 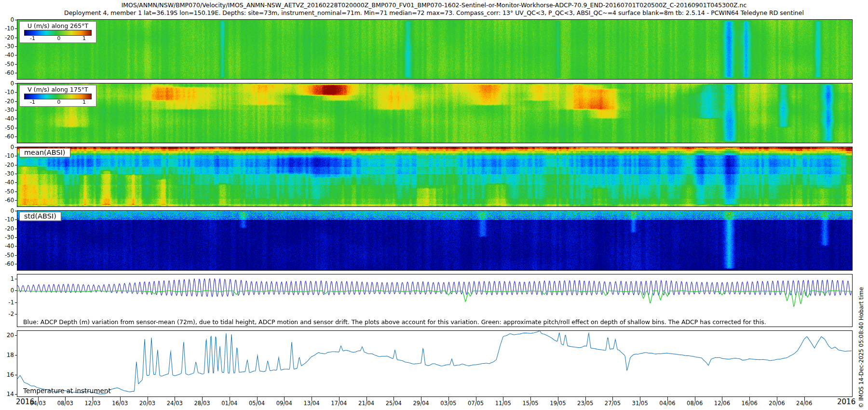 I want to click on x-axis-tick-label: 16/03, so click(x=120, y=403).